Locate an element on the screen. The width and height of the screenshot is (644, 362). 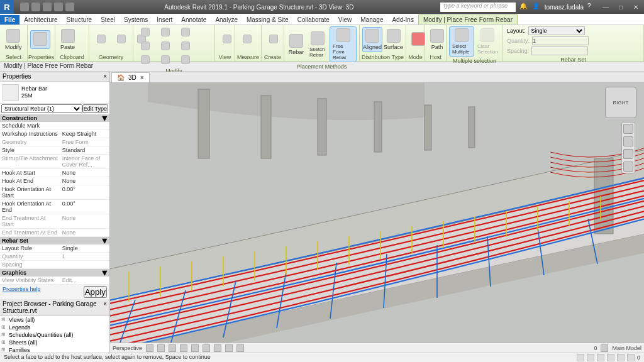
prop-row: GeometryFree Form is located at coordinates (55, 142).